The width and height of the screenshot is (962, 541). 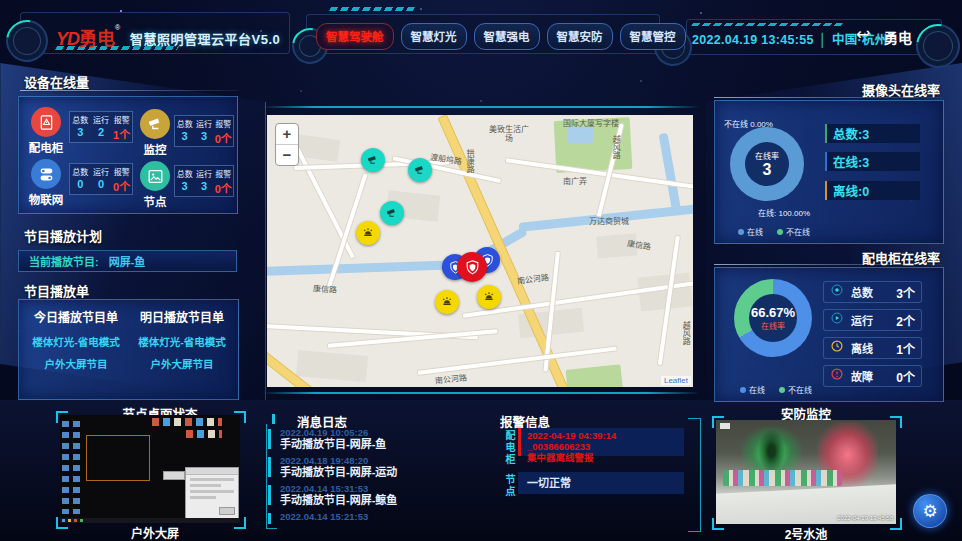 I want to click on today-playlist-header: 今日播放节目单, so click(x=76, y=316).